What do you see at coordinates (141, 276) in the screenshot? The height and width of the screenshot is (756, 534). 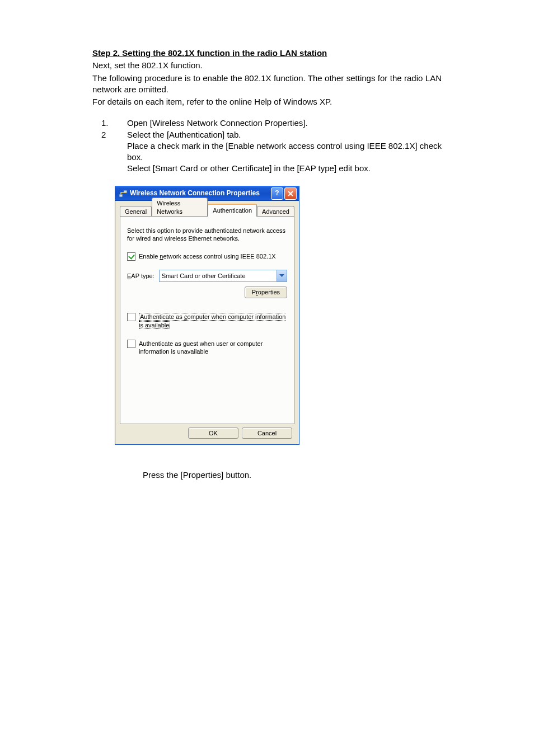 I see `eap-type-label: EAP type:` at bounding box center [141, 276].